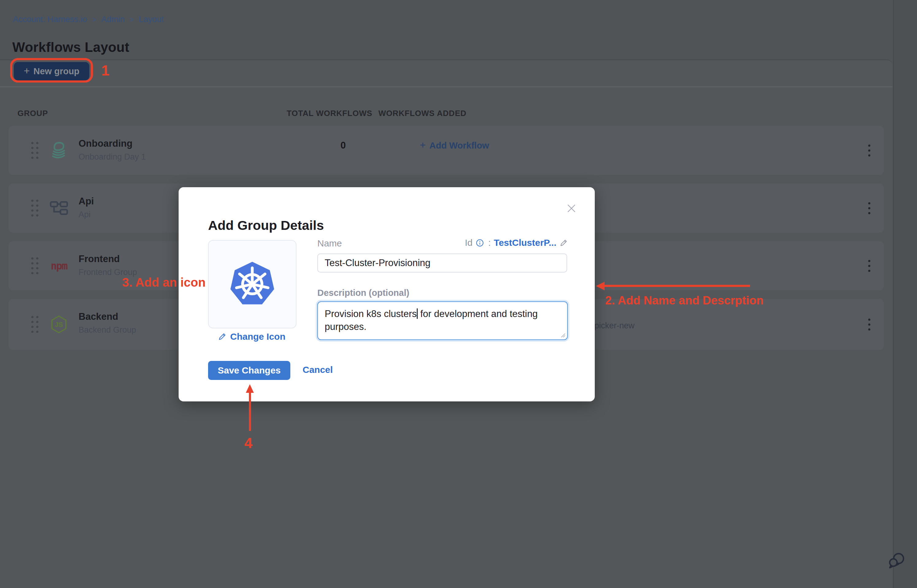 Image resolution: width=917 pixels, height=588 pixels. Describe the element at coordinates (112, 157) in the screenshot. I see `group-subtitle: Onboarding Day 1` at that location.